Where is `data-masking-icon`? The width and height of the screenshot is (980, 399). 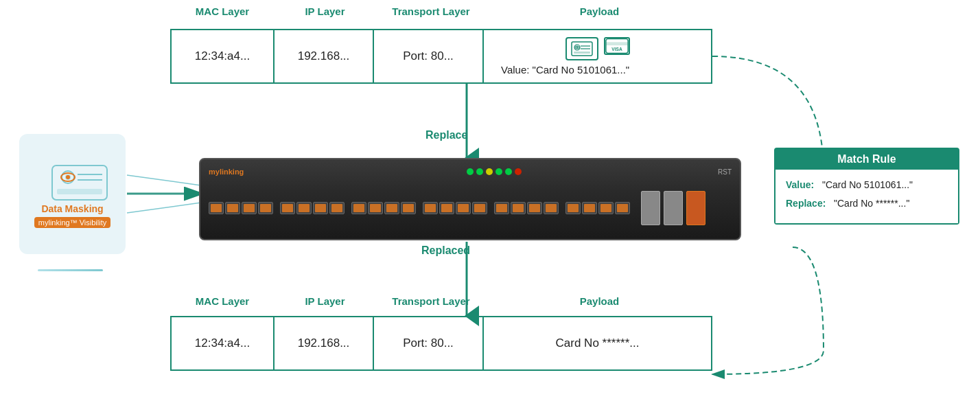 data-masking-icon is located at coordinates (73, 179).